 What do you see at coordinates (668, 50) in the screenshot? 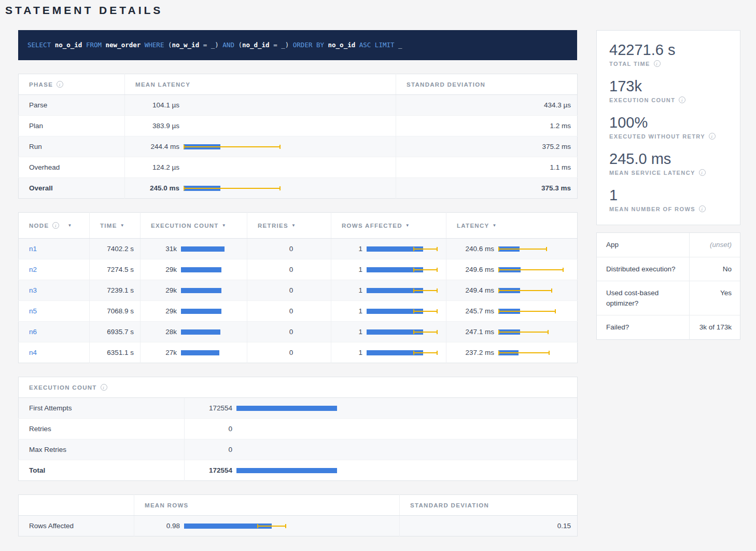
I see `stat-value: 42271.6 s` at bounding box center [668, 50].